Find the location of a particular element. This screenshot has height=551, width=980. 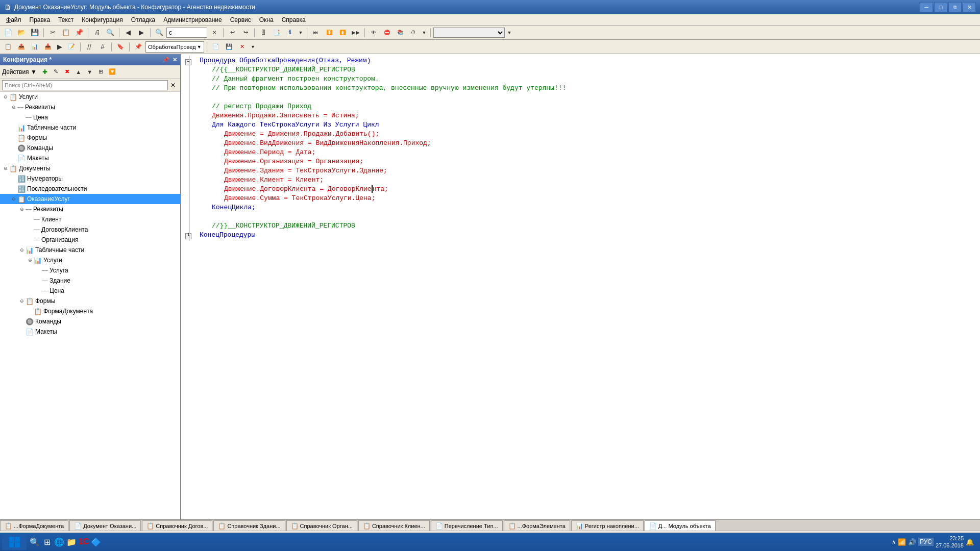

tb2-save2: 💾 is located at coordinates (229, 47).